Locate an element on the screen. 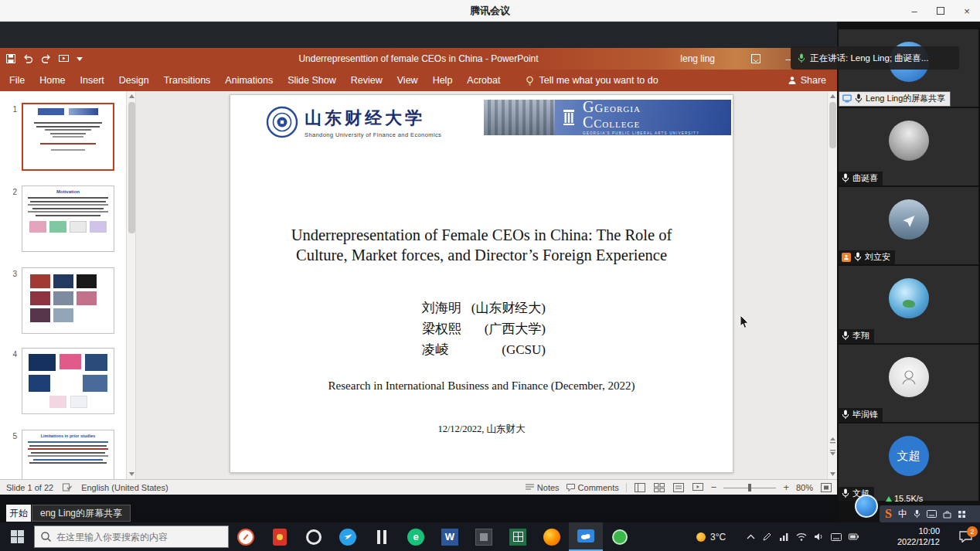 The height and width of the screenshot is (551, 980). tab-home: Home is located at coordinates (53, 80).